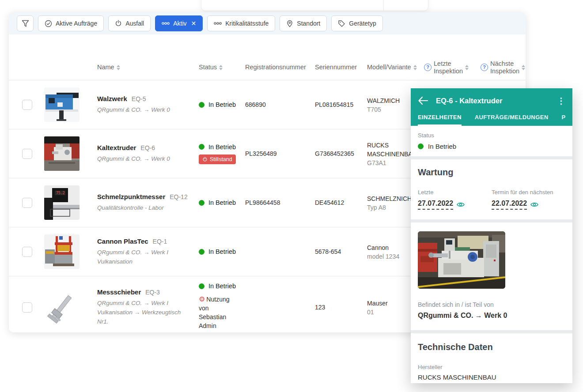 The height and width of the screenshot is (392, 583). Describe the element at coordinates (271, 105) in the screenshot. I see `registration-number: 686890` at that location.